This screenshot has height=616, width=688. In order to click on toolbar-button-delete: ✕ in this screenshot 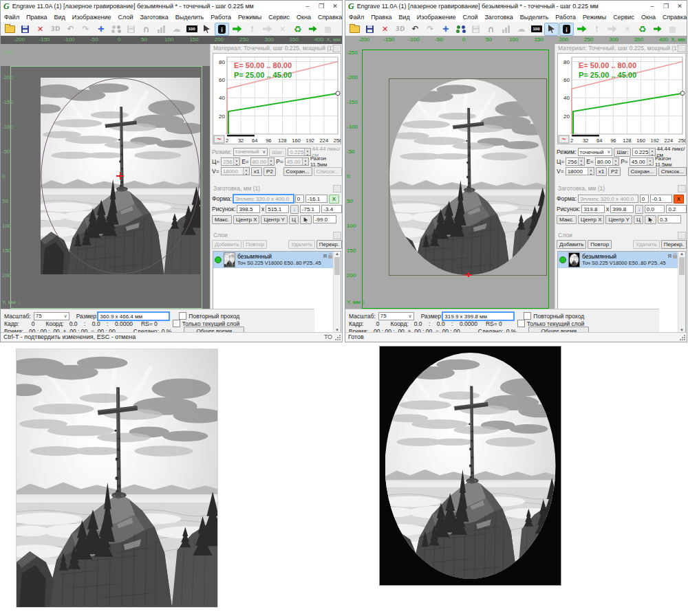, I will do `click(40, 29)`.